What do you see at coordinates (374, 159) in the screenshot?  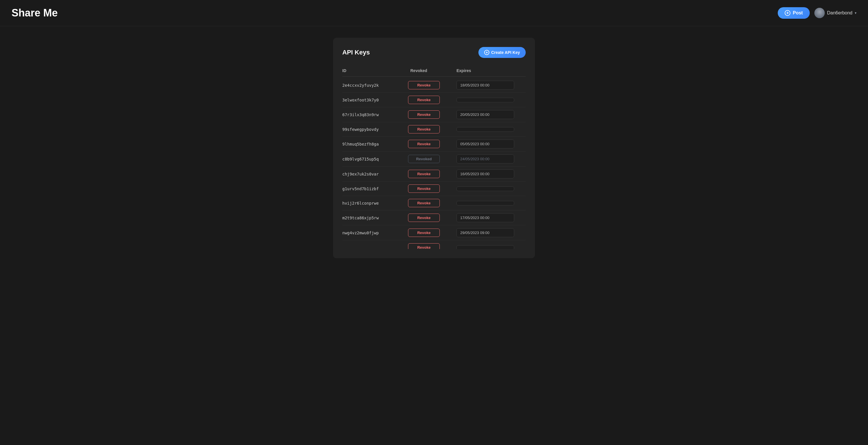 I see `key-id-5: c8b9lvg6715up5q` at bounding box center [374, 159].